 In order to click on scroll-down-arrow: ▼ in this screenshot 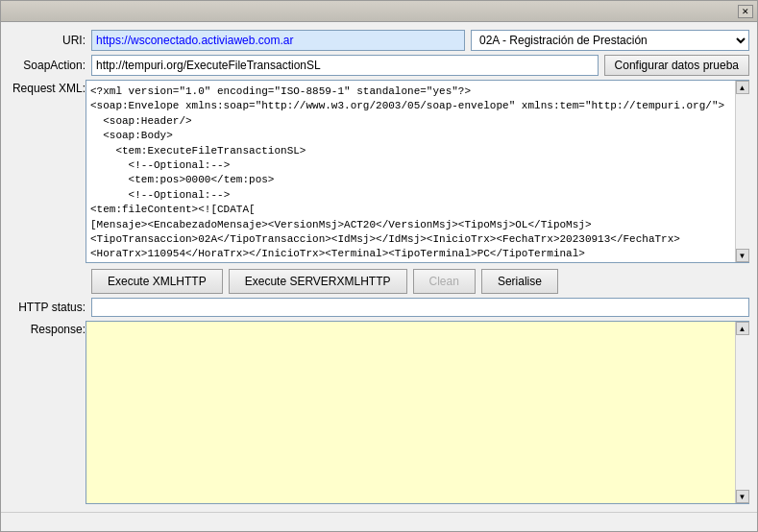, I will do `click(743, 255)`.